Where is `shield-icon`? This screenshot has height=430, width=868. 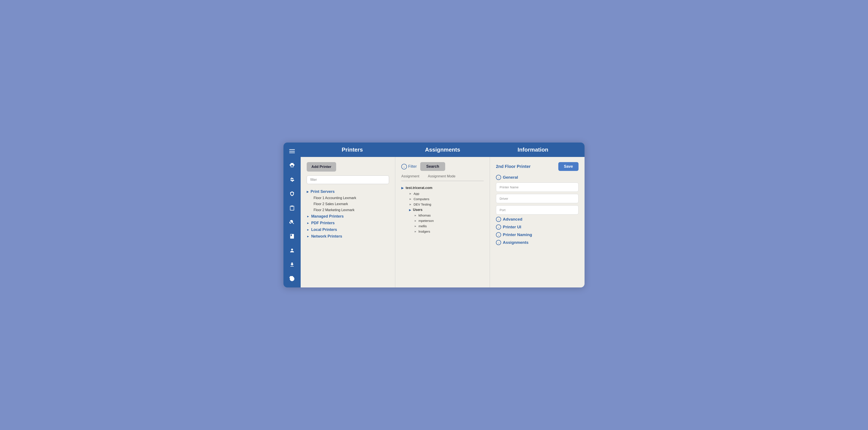 shield-icon is located at coordinates (292, 194).